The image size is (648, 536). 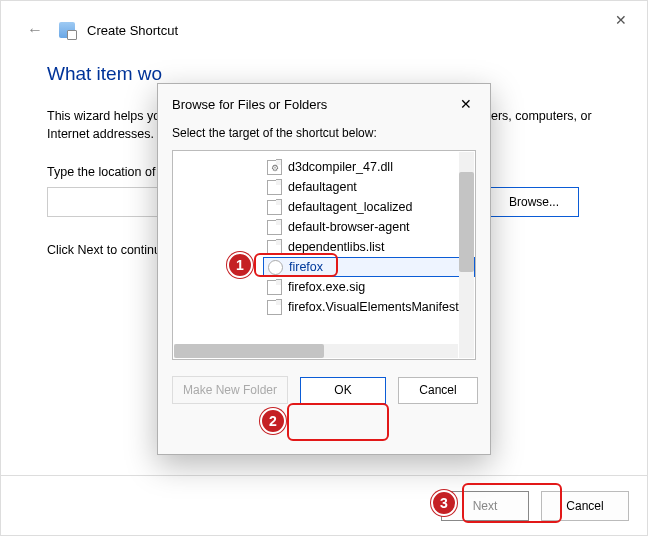 I want to click on annotation-badge-2: 2, so click(x=273, y=421).